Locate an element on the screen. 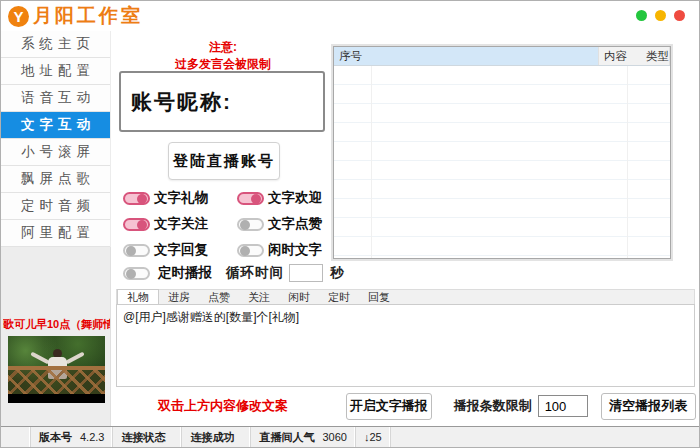 This screenshot has width=700, height=448. status-viewer-trend: ↓25 is located at coordinates (374, 437).